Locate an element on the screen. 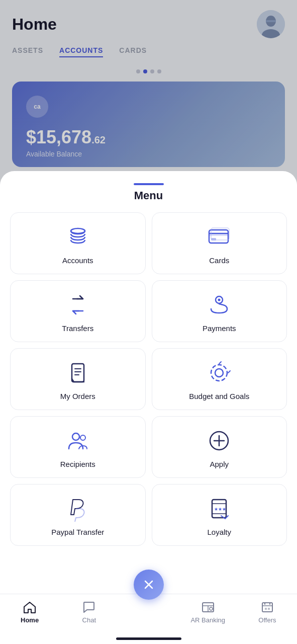 This screenshot has width=297, height=644. budget-goals-label: Budget and Goals is located at coordinates (219, 396).